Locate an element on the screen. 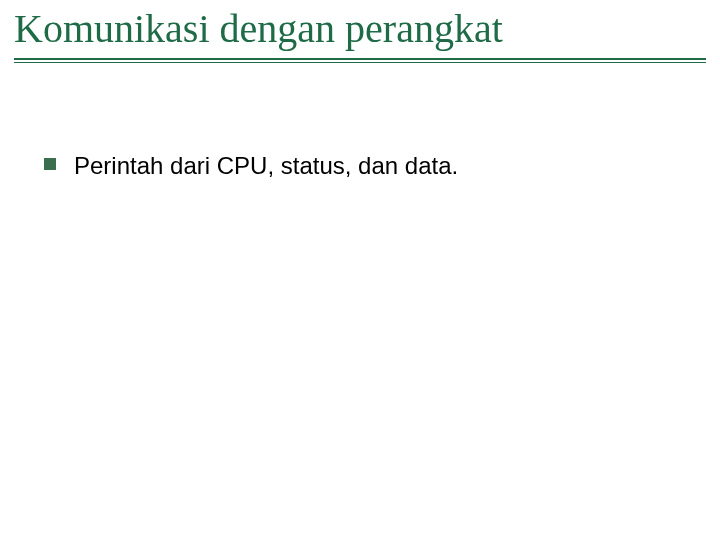  slide-title: Komunikasi dengan perangkat is located at coordinates (360, 29).